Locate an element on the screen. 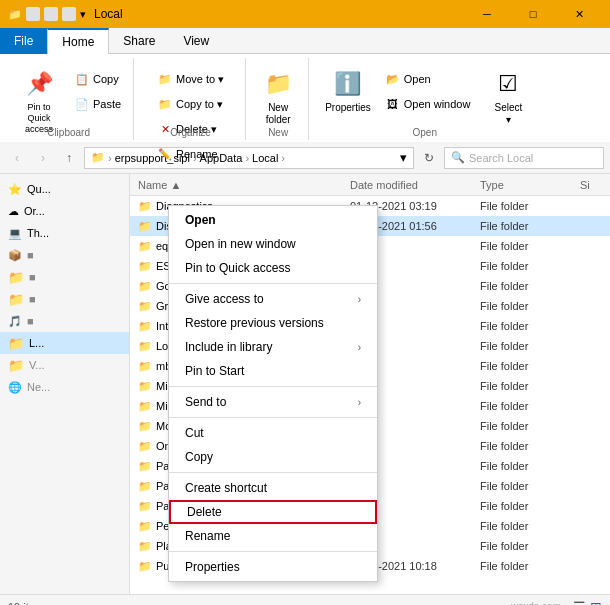  col-name: Name ▲ is located at coordinates (240, 185).